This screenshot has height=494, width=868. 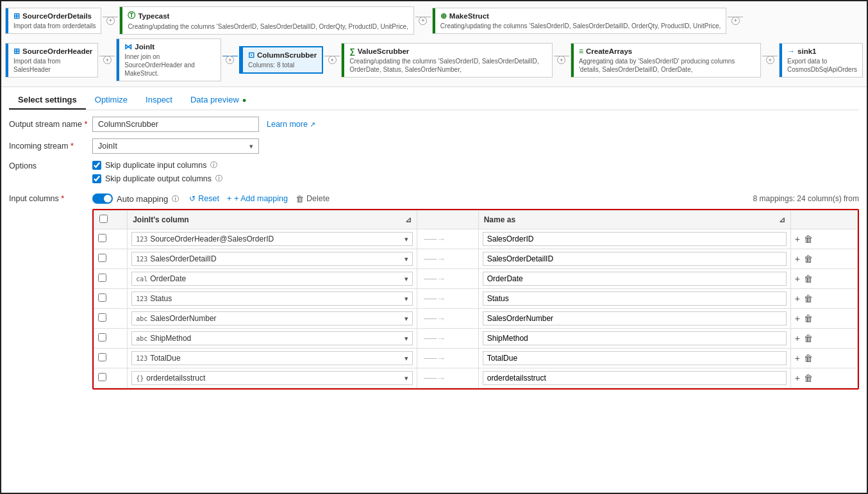 What do you see at coordinates (272, 338) in the screenshot?
I see `col-dropdown: abc ShipMethod ▾` at bounding box center [272, 338].